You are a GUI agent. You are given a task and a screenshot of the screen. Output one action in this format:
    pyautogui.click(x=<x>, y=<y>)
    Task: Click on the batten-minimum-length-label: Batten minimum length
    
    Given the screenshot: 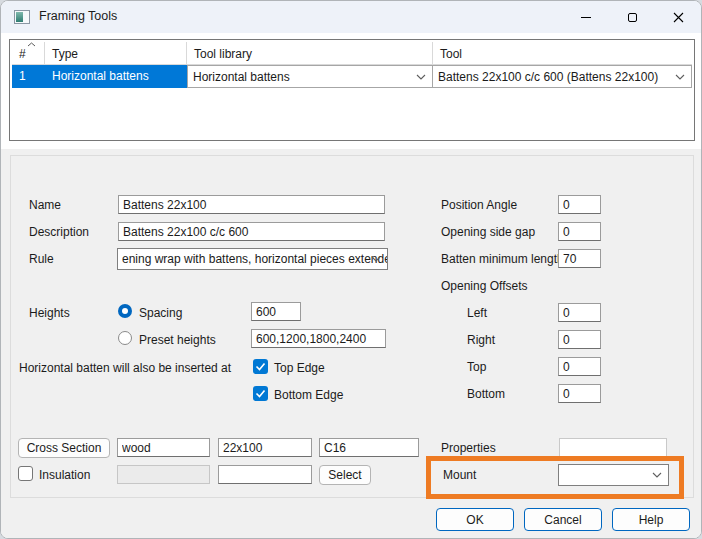 What is the action you would take?
    pyautogui.click(x=502, y=259)
    